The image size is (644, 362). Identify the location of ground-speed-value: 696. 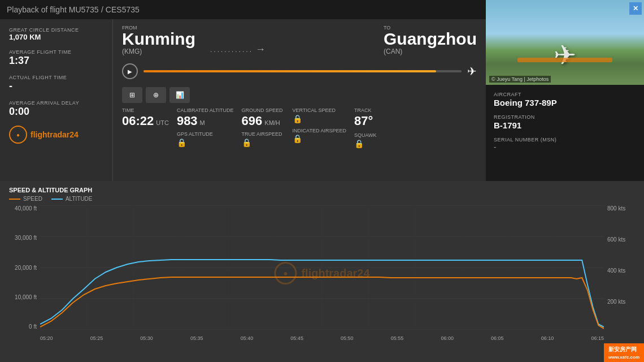
(252, 121).